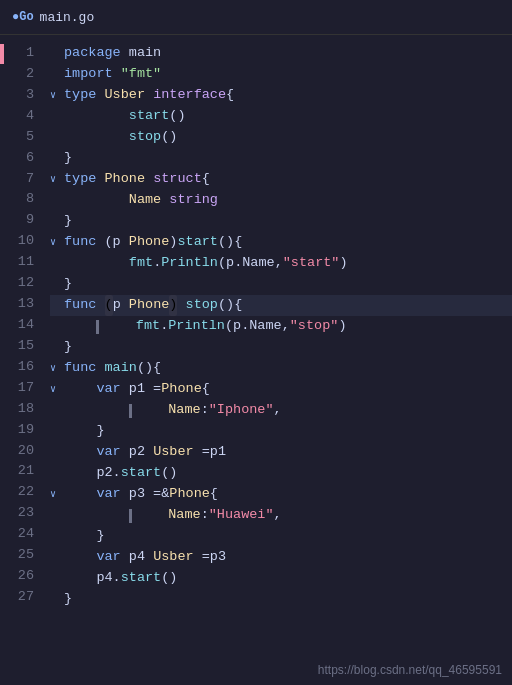 The width and height of the screenshot is (512, 685). What do you see at coordinates (281, 432) in the screenshot?
I see `code-line-19: }` at bounding box center [281, 432].